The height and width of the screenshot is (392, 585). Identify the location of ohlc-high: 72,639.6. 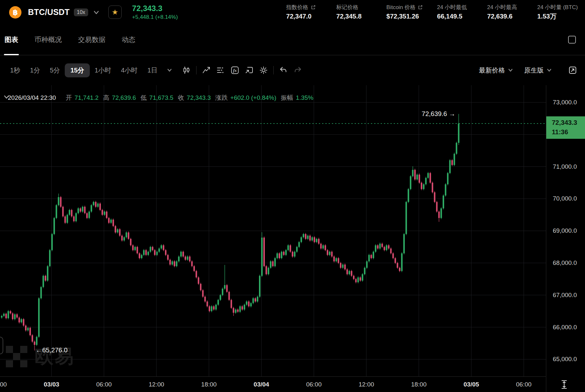
(124, 98).